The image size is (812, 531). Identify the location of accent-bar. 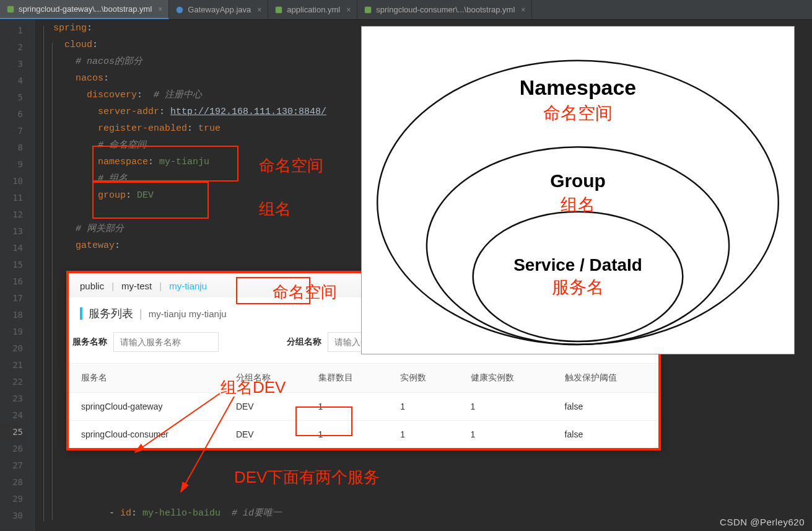
(81, 314).